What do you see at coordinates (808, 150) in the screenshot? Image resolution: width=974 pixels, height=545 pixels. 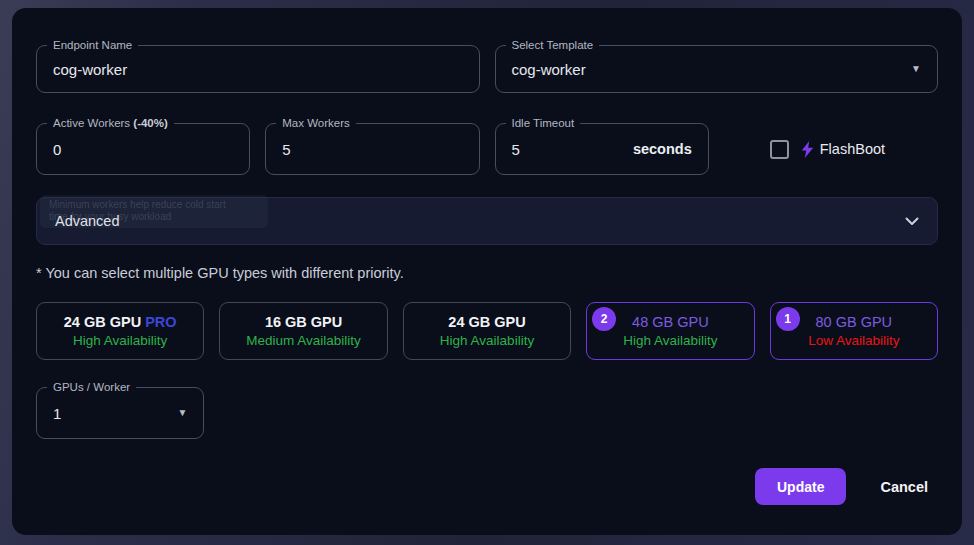 I see `lightning-bolt-icon` at bounding box center [808, 150].